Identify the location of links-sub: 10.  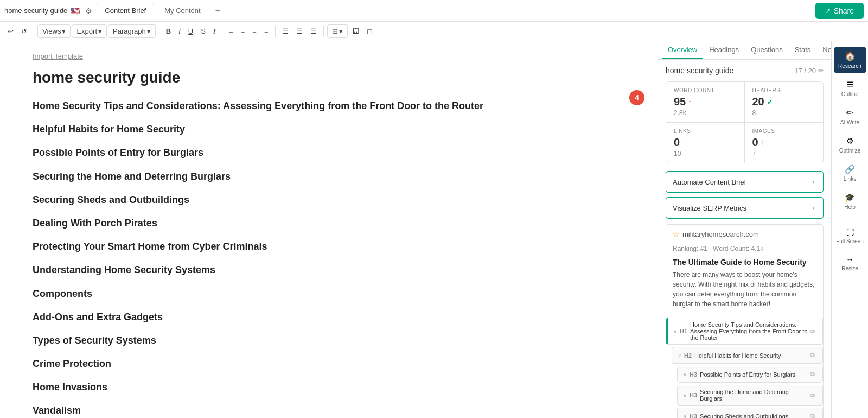
(705, 154).